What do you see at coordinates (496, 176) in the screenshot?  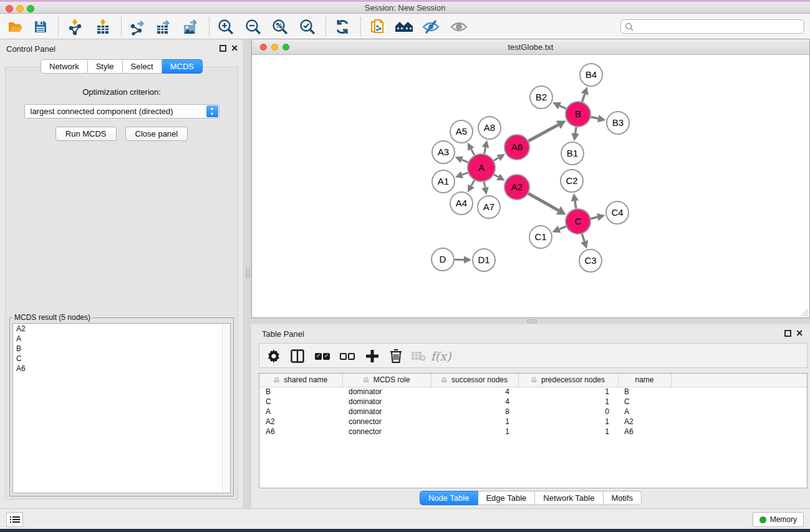 I see `edge-A-A2` at bounding box center [496, 176].